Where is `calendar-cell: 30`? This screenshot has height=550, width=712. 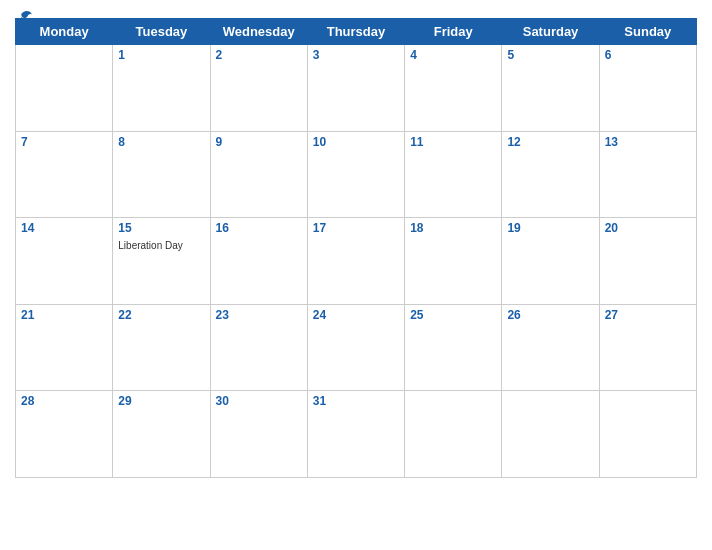 calendar-cell: 30 is located at coordinates (258, 434).